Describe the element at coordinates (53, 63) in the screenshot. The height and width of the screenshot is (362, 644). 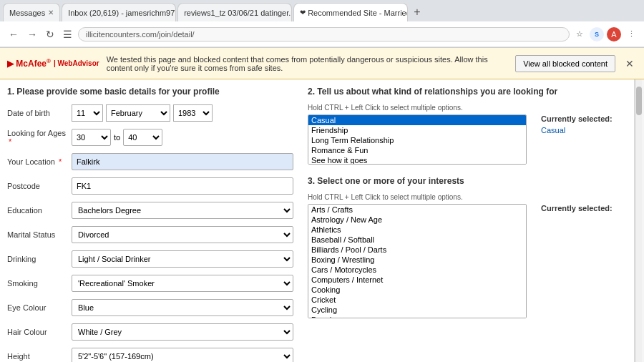
I see `mcafee-logo: ▶ McAfee® | WebAdvisor` at that location.